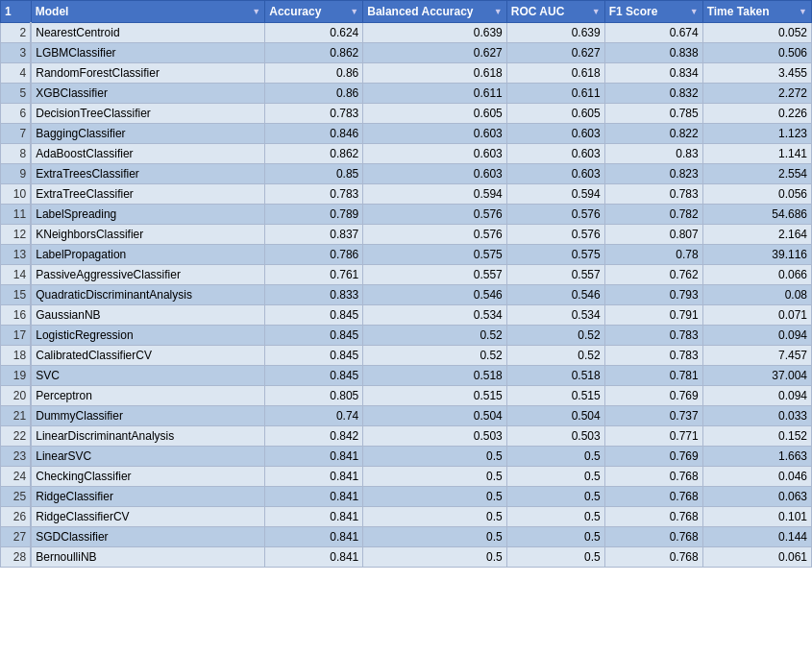 The height and width of the screenshot is (654, 812). What do you see at coordinates (757, 12) in the screenshot?
I see `col-header-time-taken: Time Taken ▼` at bounding box center [757, 12].